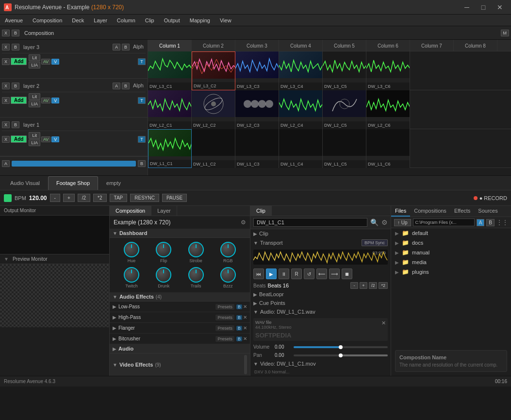  I want to click on col-header-8: Column 8, so click(476, 46).